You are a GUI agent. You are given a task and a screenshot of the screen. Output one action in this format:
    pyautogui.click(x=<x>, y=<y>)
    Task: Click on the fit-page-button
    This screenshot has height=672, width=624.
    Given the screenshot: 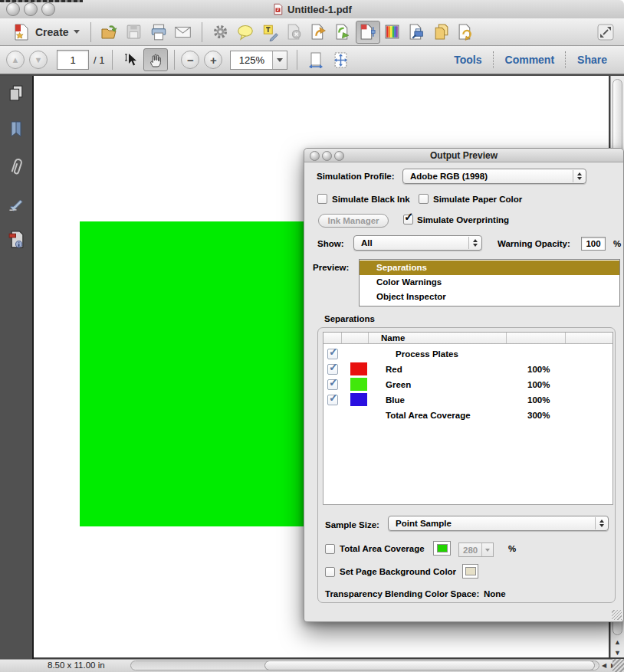 What is the action you would take?
    pyautogui.click(x=340, y=60)
    